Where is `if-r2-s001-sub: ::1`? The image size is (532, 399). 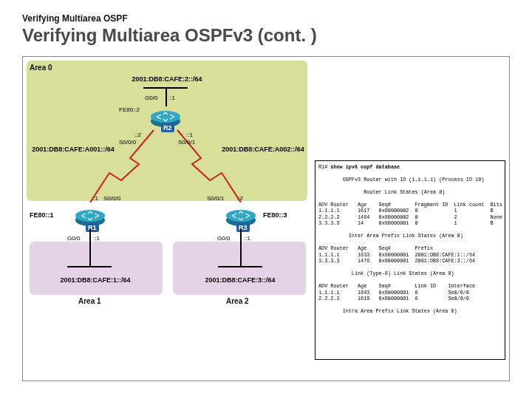
if-r2-s001-sub: ::1 is located at coordinates (189, 134).